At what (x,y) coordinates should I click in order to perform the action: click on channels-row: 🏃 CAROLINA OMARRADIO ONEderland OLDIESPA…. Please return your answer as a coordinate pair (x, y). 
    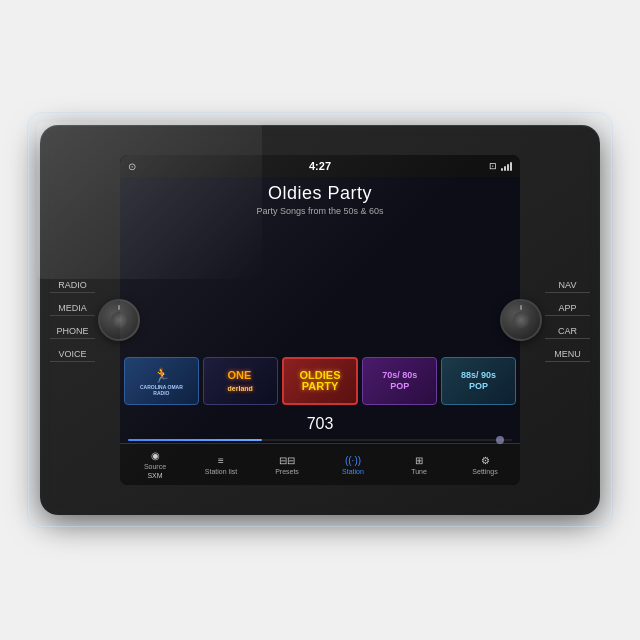
    Looking at the image, I should click on (320, 381).